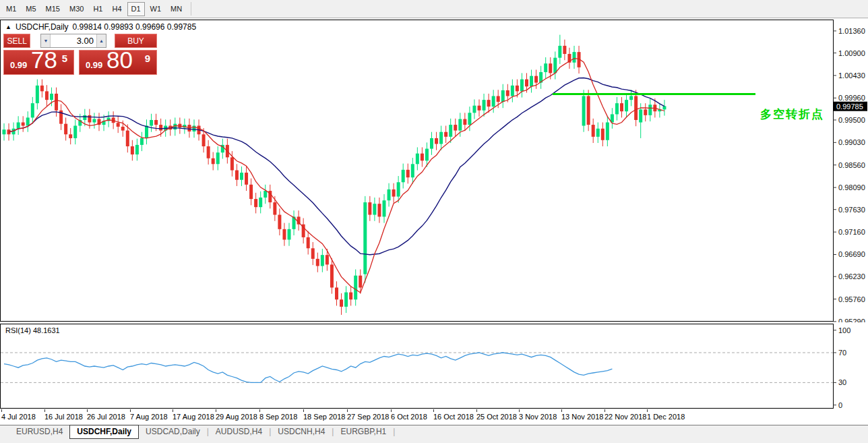 The height and width of the screenshot is (443, 868). Describe the element at coordinates (136, 40) in the screenshot. I see `buy-button: BUY` at that location.